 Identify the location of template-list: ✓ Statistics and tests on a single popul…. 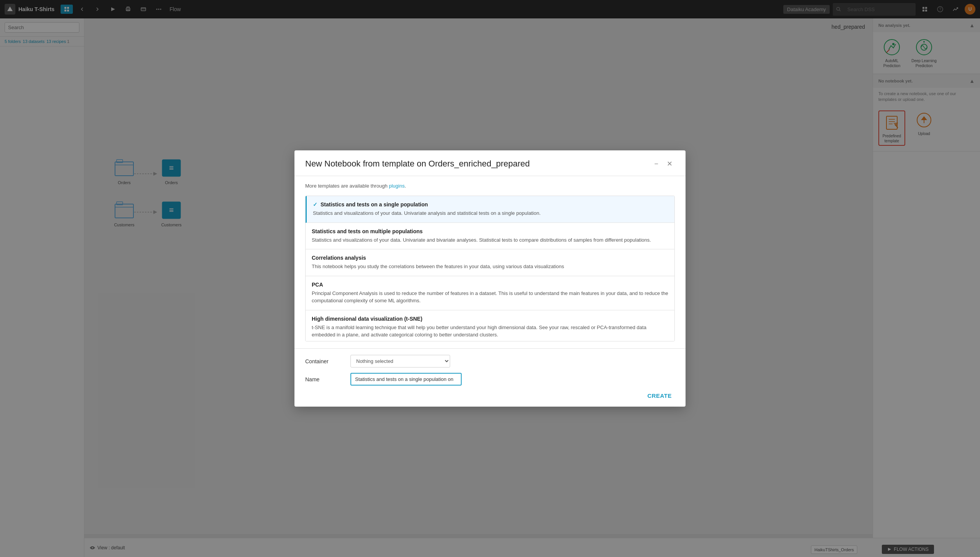
(490, 269).